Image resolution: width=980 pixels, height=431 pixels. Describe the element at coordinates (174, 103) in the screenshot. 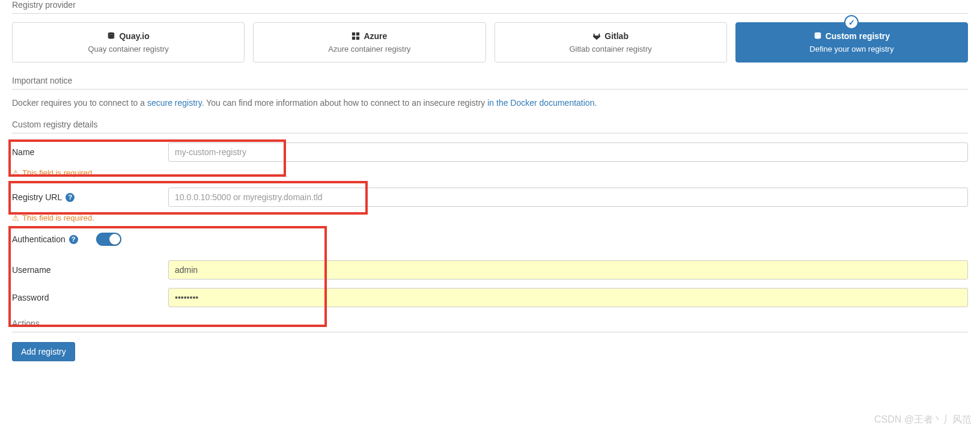

I see `link-secure-registry: secure registry` at that location.